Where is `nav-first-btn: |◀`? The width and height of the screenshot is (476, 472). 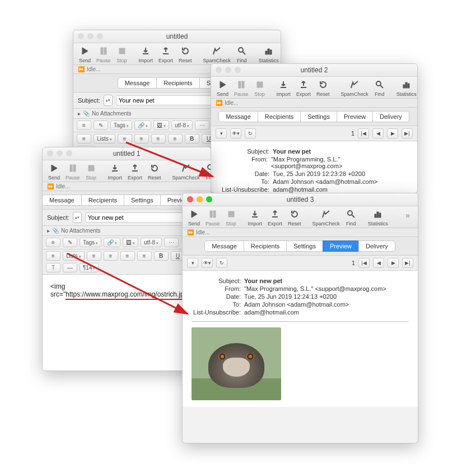
nav-first-btn: |◀ is located at coordinates (364, 263).